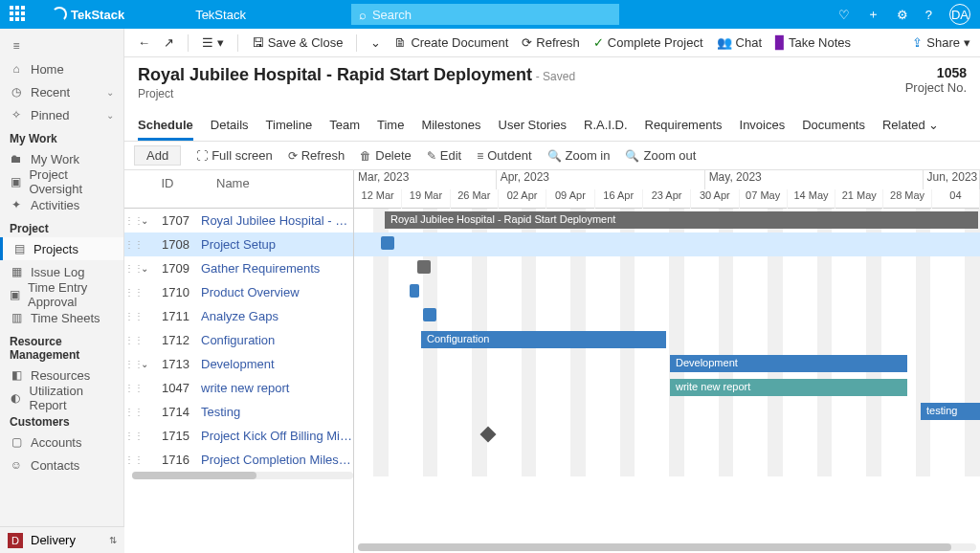 The width and height of the screenshot is (980, 553). What do you see at coordinates (386, 155) in the screenshot?
I see `delete-button: 🗑Delete` at bounding box center [386, 155].